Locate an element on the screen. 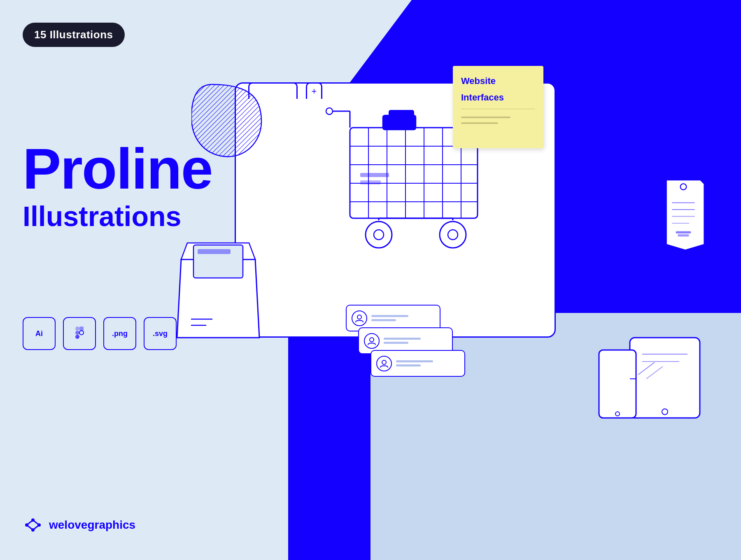 The image size is (741, 560). sticky-note-website: Website is located at coordinates (498, 81).